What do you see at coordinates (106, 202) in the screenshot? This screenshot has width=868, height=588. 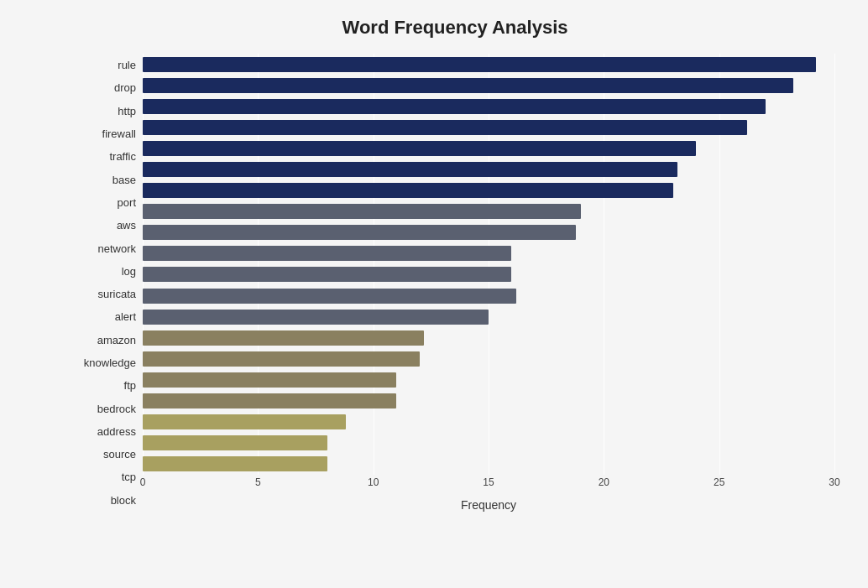 I see `y-label: port` at bounding box center [106, 202].